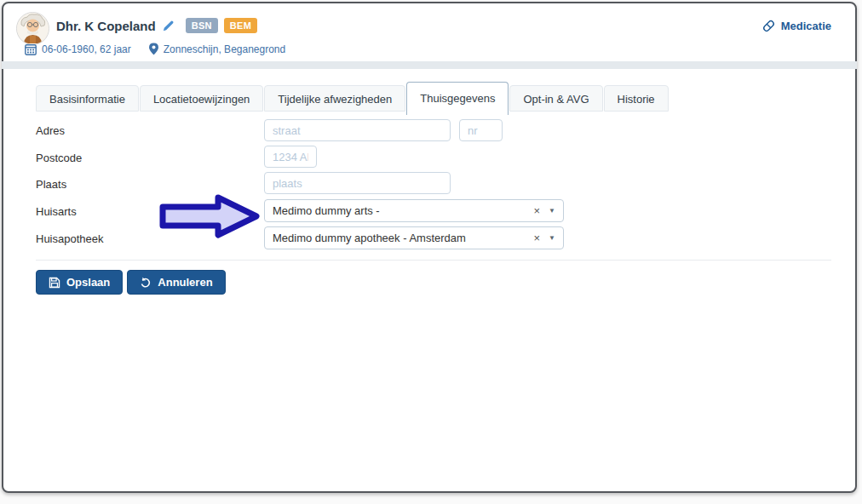 The image size is (862, 504). What do you see at coordinates (555, 99) in the screenshot?
I see `tab-opt-in-avg: Opt-in & AVG` at bounding box center [555, 99].